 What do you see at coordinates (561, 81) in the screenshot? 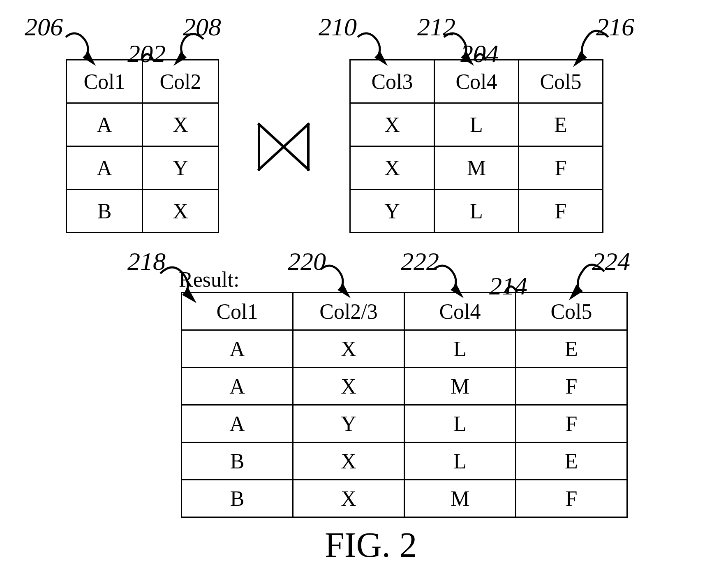
I see `table2-col5-header: Col5` at bounding box center [561, 81].